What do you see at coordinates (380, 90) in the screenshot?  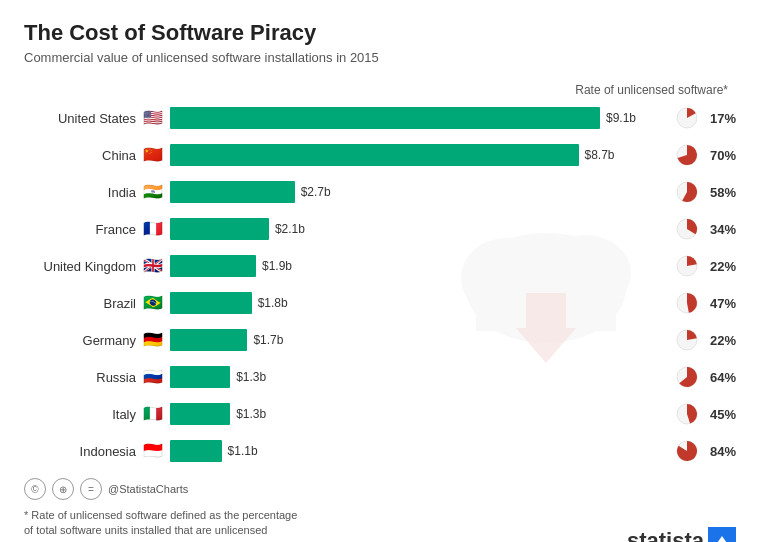 I see `rate-header: Rate of unlicensed software*` at bounding box center [380, 90].